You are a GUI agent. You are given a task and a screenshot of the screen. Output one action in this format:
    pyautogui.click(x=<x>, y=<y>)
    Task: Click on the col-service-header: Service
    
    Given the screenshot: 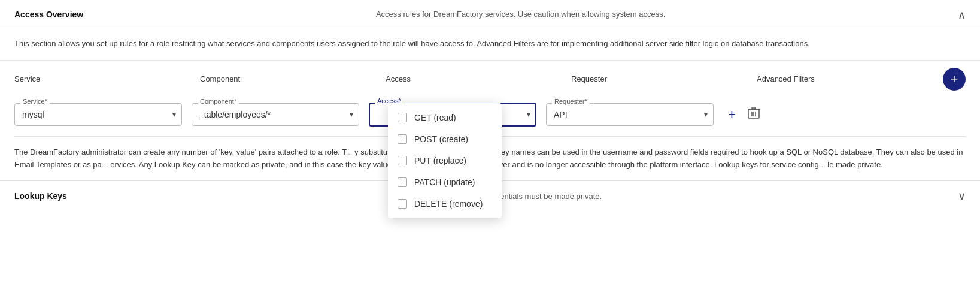 What is the action you would take?
    pyautogui.click(x=107, y=79)
    